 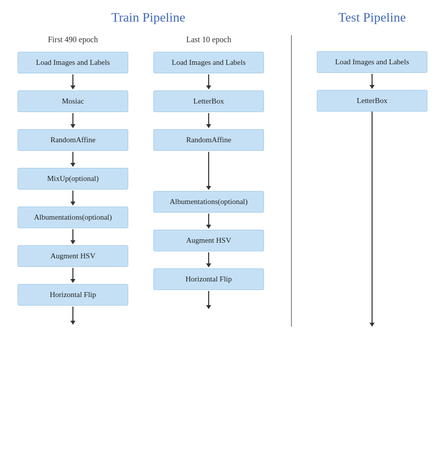 I want to click on arrow-end-first, so click(x=73, y=316).